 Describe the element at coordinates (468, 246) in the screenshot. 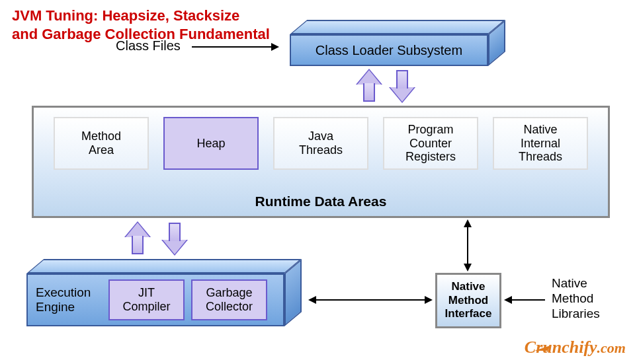

I see `arrow-rda-nmi` at that location.